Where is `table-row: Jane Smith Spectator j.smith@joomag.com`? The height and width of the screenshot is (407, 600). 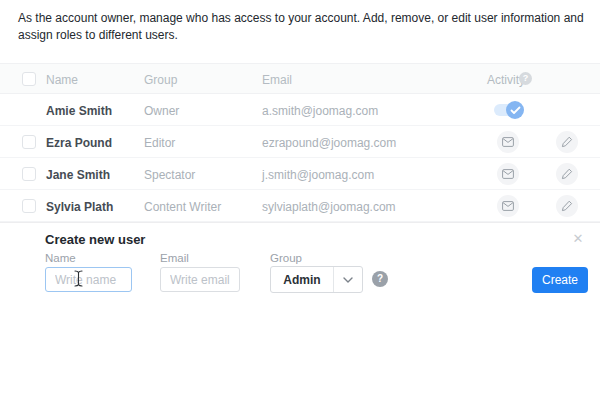 table-row: Jane Smith Spectator j.smith@joomag.com is located at coordinates (300, 174).